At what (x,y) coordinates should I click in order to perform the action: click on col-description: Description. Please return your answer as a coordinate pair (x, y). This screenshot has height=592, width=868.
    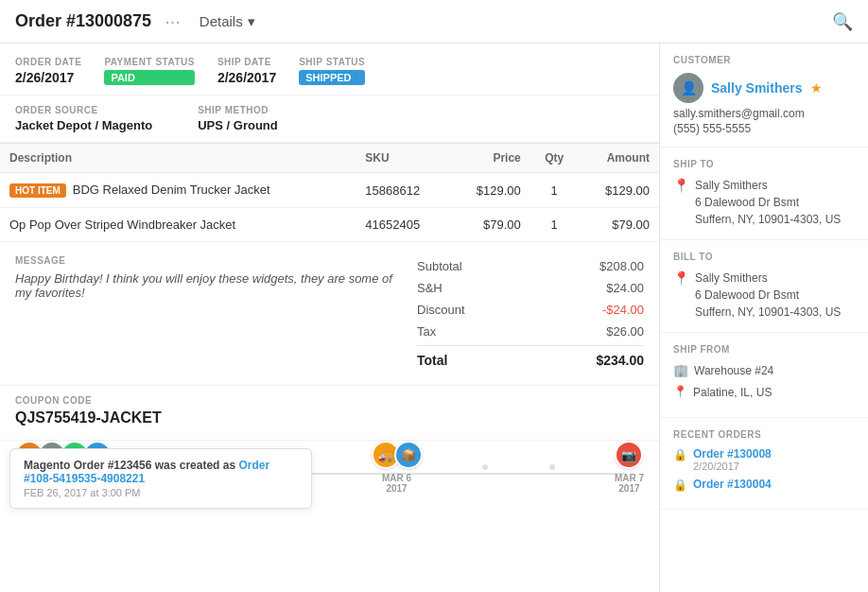
    Looking at the image, I should click on (178, 159).